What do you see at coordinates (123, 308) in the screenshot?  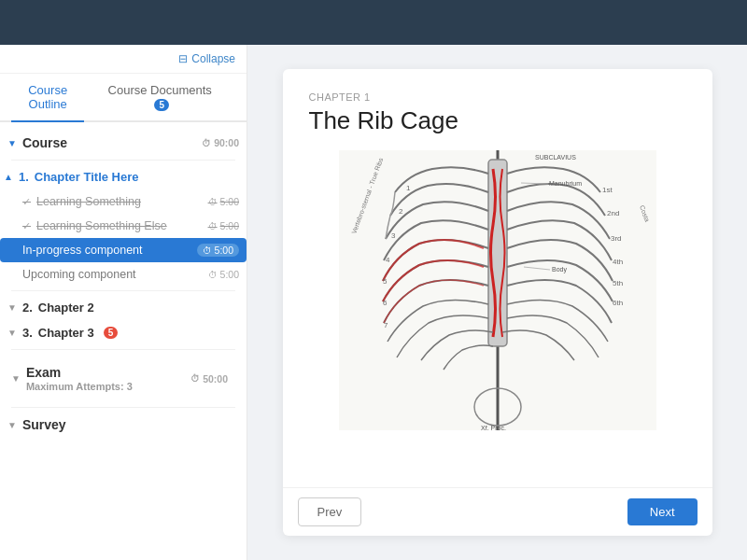 I see `nav-item-chapter-2: ▼ 2. Chapter 2` at bounding box center [123, 308].